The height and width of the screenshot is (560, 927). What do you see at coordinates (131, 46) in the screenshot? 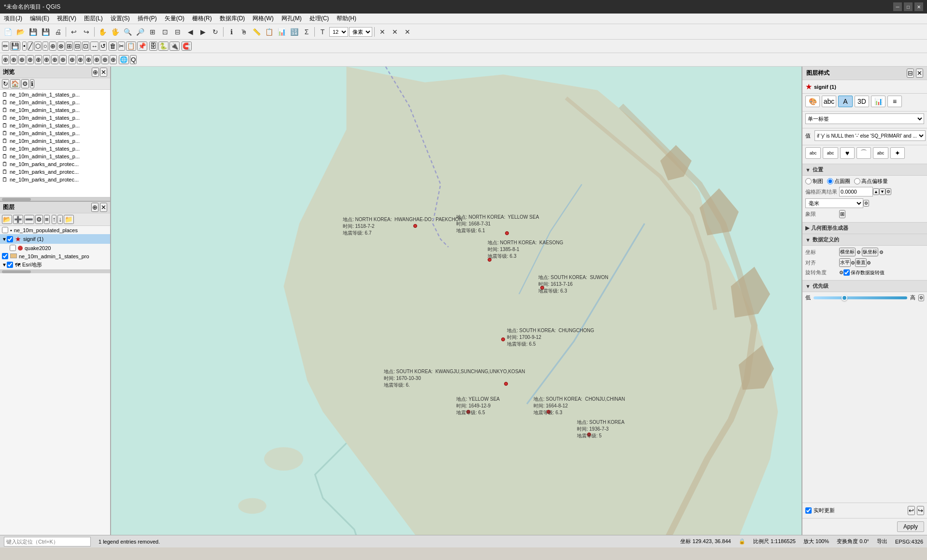
I see `copy-button: 📋` at bounding box center [131, 46].